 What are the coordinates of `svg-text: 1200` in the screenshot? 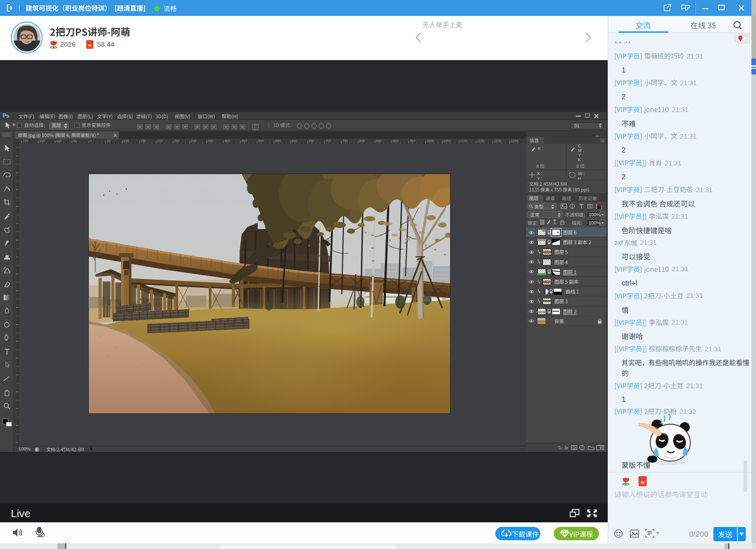 It's located at (498, 141).